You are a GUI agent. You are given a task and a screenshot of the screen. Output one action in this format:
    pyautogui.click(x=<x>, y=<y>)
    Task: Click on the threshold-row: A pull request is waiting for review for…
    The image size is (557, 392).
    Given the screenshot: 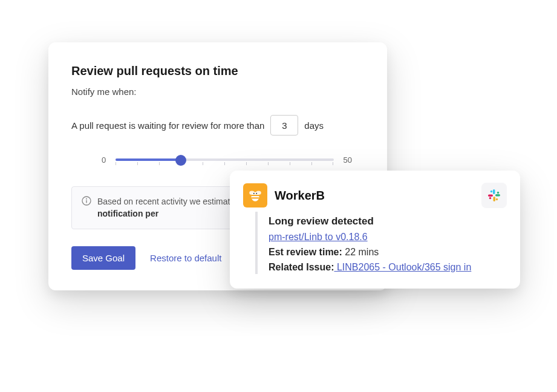 What is the action you would take?
    pyautogui.click(x=218, y=125)
    